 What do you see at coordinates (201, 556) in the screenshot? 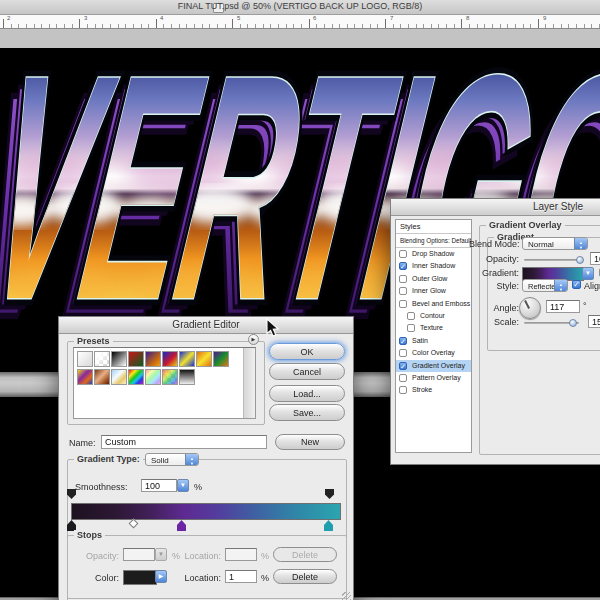
I see `stop-location-label-disabled: Location:` at bounding box center [201, 556].